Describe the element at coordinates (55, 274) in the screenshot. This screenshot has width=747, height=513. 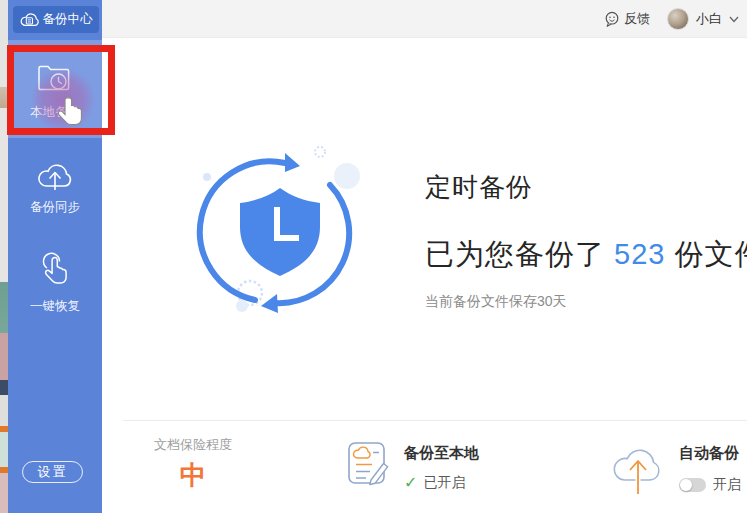
I see `hand-click-icon` at that location.